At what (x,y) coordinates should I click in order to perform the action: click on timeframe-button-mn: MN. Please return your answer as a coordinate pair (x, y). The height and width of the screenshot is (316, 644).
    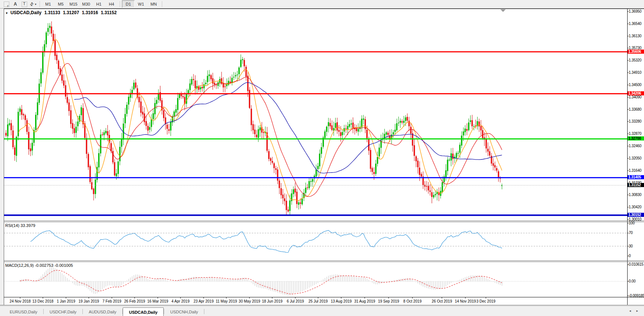
    Looking at the image, I should click on (154, 4).